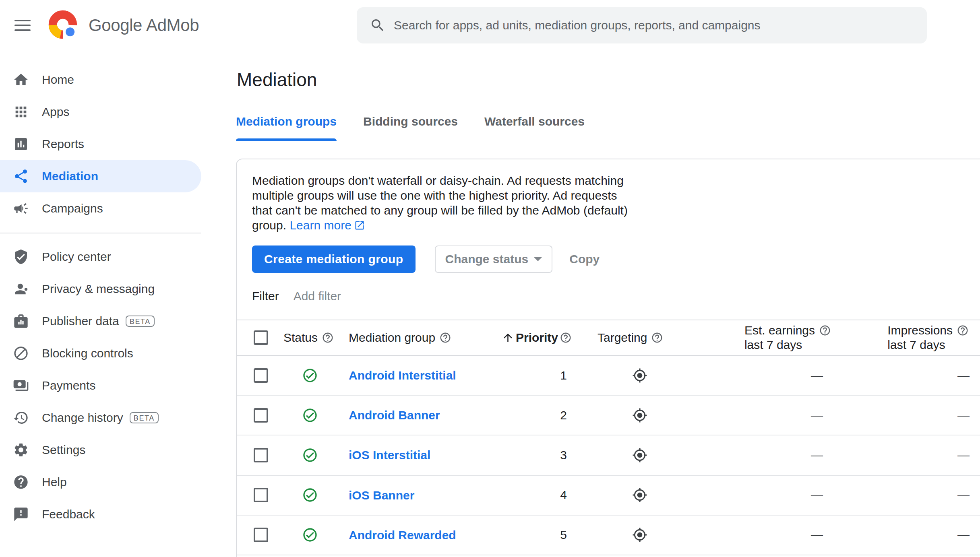 The image size is (980, 557). What do you see at coordinates (101, 514) in the screenshot?
I see `sidebar-item-feedback: Feedback` at bounding box center [101, 514].